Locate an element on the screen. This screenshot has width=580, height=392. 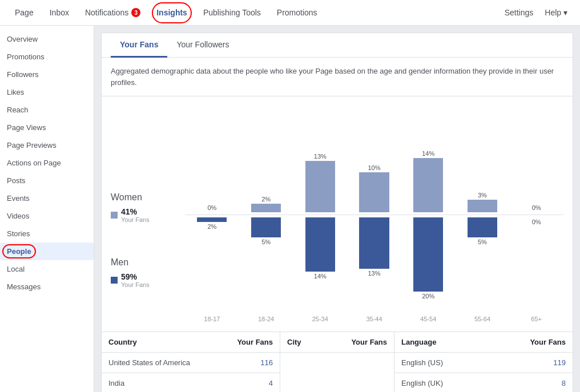
city-col-header: City is located at coordinates (300, 342).